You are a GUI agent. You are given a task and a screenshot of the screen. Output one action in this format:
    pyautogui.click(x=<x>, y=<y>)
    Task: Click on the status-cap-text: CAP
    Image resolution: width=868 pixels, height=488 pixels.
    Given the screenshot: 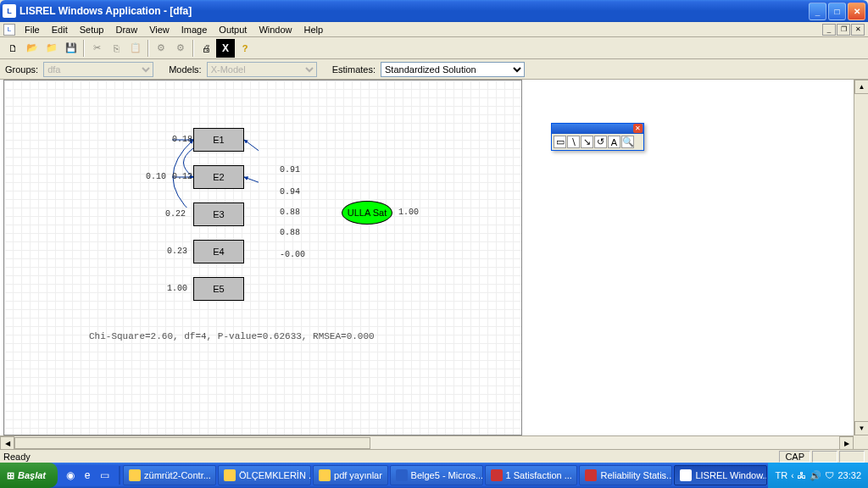 What is the action you would take?
    pyautogui.click(x=795, y=457)
    